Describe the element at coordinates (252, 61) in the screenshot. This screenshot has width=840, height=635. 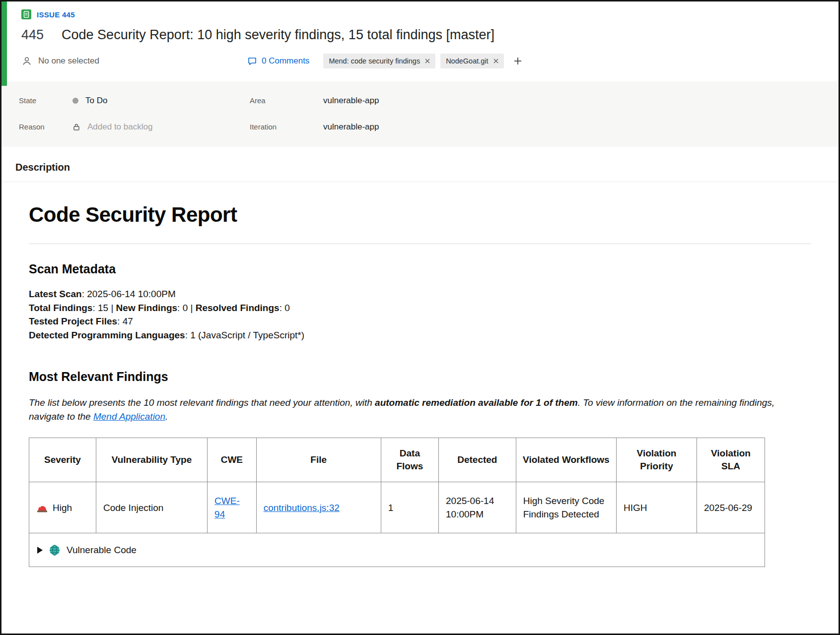
I see `comment-bubble-icon` at that location.